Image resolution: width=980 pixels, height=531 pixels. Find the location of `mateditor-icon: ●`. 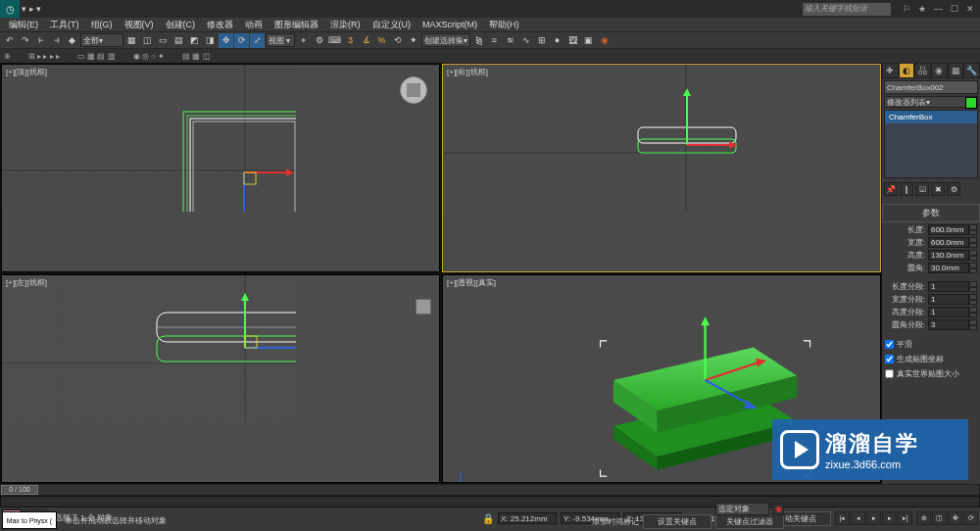

mateditor-icon: ● is located at coordinates (557, 41).